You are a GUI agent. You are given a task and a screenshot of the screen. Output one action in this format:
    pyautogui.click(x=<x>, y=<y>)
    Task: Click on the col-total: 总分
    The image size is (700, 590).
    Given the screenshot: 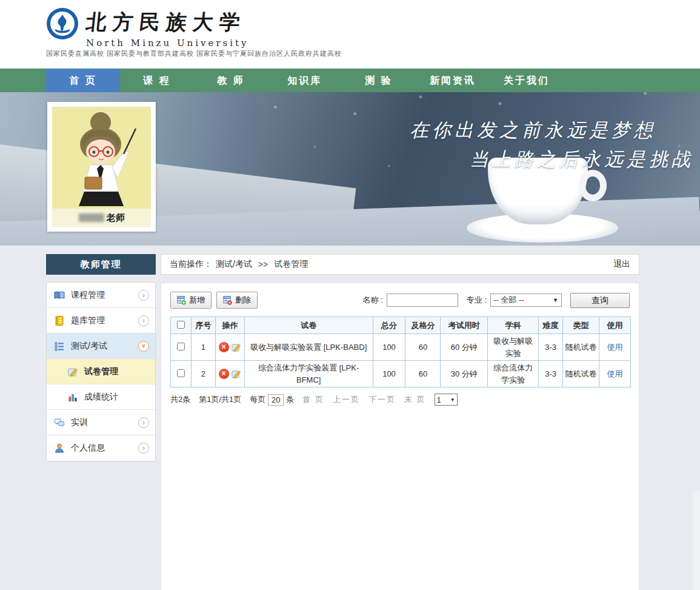 What is the action you would take?
    pyautogui.click(x=389, y=326)
    